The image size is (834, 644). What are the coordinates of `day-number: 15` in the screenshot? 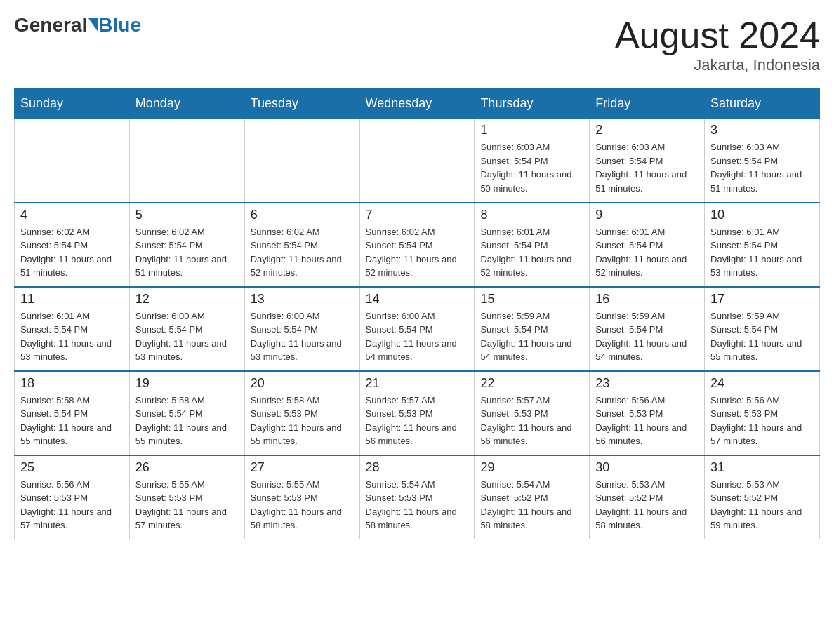 It's located at (532, 299).